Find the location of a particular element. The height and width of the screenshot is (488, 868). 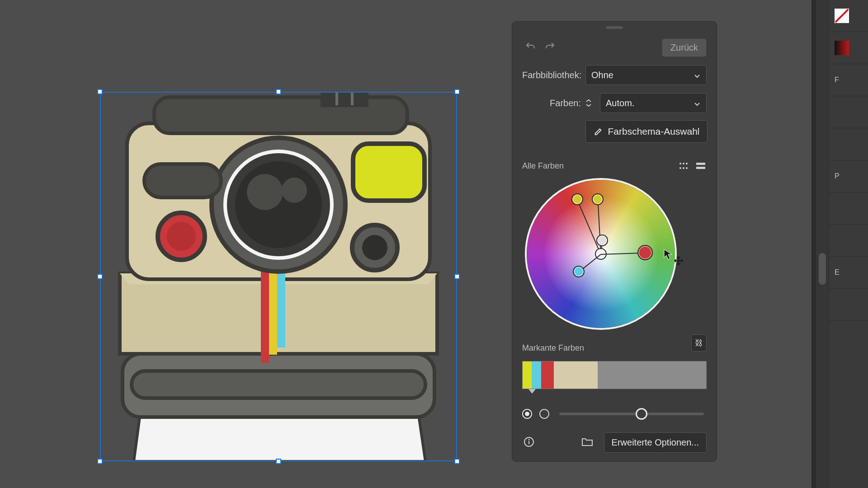

wheel-node-red is located at coordinates (645, 253).